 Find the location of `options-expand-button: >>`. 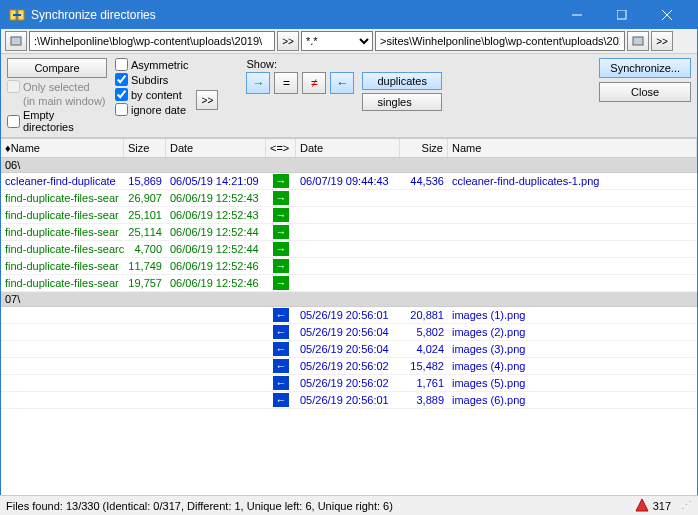

options-expand-button: >> is located at coordinates (207, 100).